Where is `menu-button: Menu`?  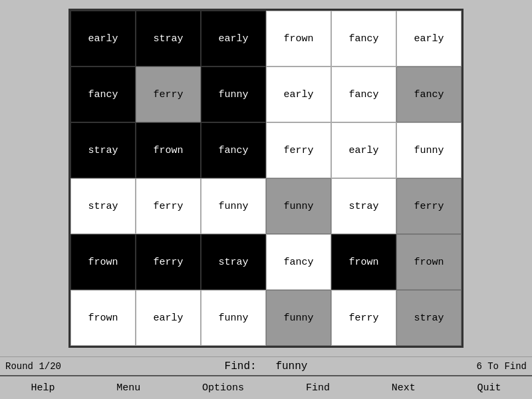
menu-button: Menu is located at coordinates (128, 388).